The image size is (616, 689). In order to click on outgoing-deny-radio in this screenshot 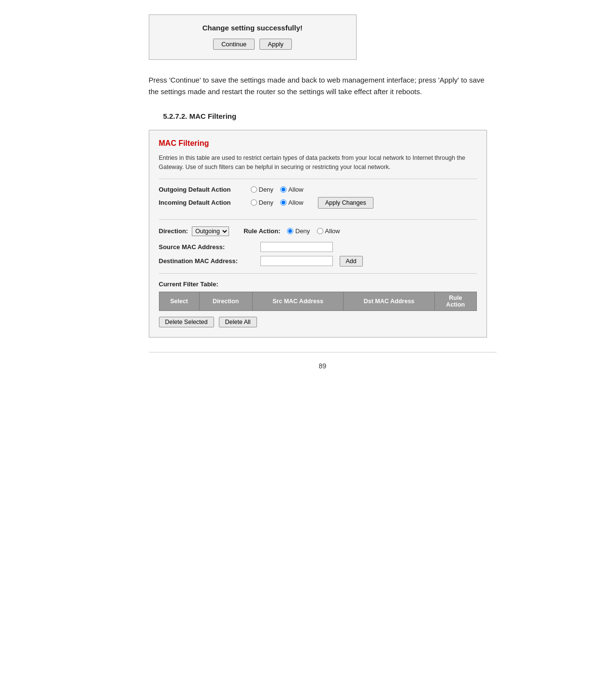, I will do `click(254, 189)`.